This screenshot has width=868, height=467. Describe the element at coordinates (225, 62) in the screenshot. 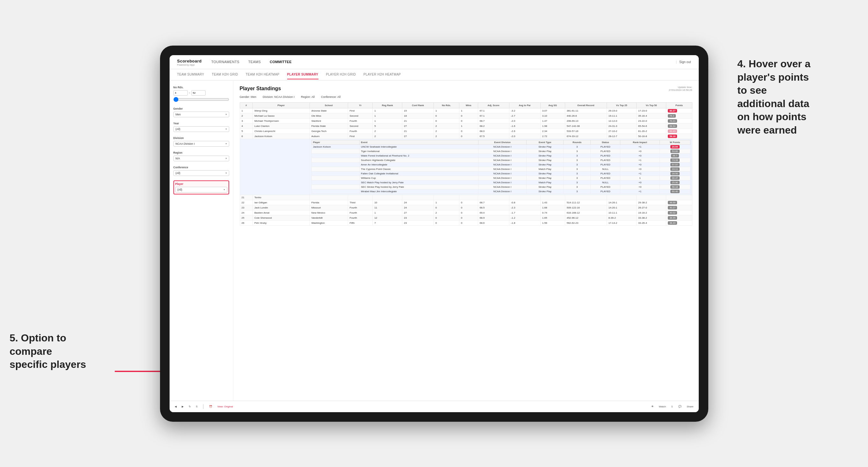

I see `nav-tournaments: TOURNAMENTS` at that location.